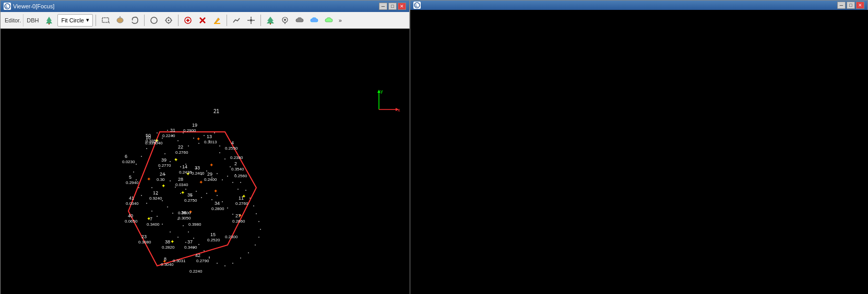 The height and width of the screenshot is (294, 868). Describe the element at coordinates (144, 20) in the screenshot. I see `sep2` at that location.